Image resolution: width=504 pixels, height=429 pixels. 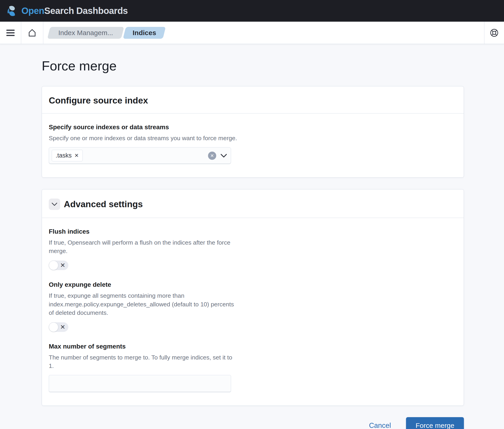 I want to click on selected-index-pill: .tasks ✕, so click(x=67, y=156).